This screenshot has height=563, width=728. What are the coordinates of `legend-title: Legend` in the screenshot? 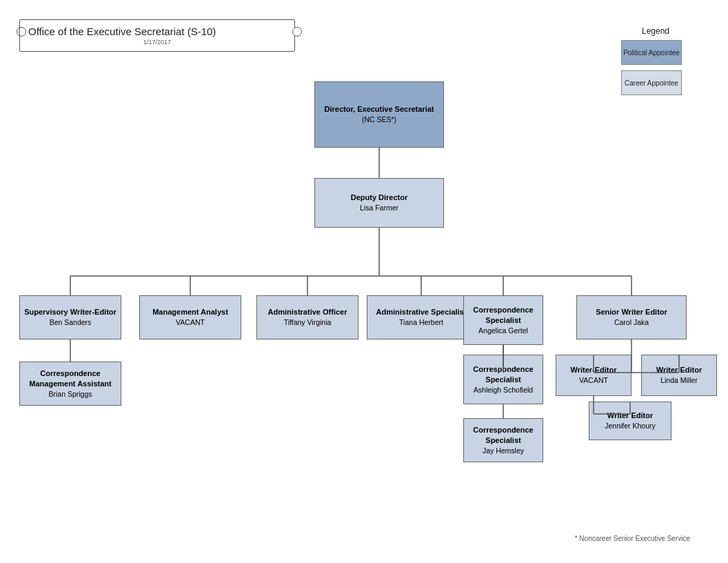 It's located at (656, 31).